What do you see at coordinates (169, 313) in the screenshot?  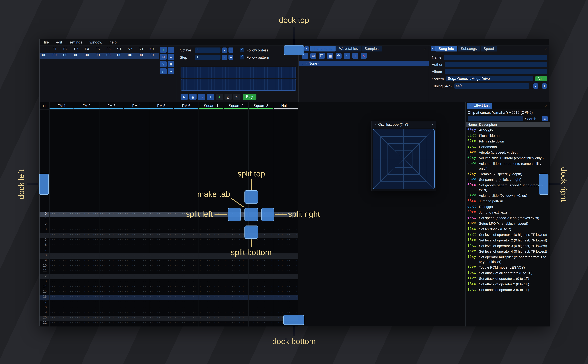 I see `pattern-row: 19··· ·· ·· ······ ·· ·· ······ ·· ·· ··…` at bounding box center [169, 313].